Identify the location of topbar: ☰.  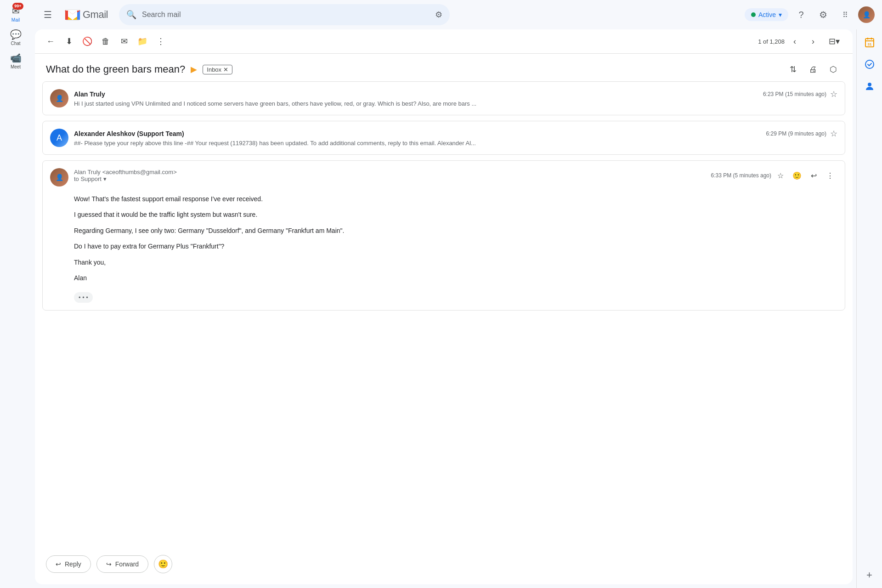
(457, 15).